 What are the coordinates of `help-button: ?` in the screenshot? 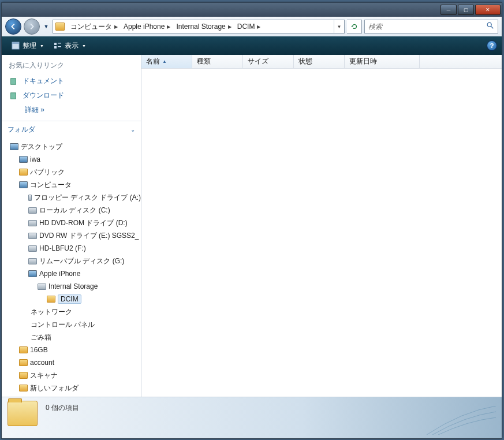 It's located at (492, 46).